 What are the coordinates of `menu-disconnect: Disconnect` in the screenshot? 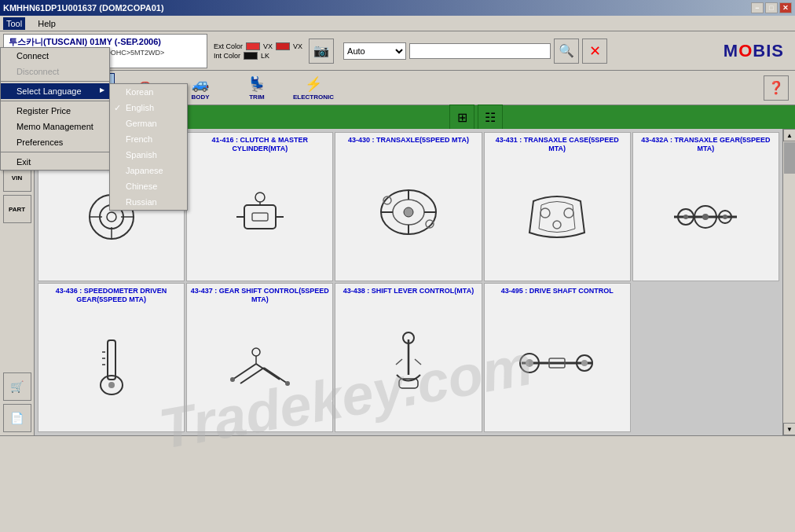 It's located at (55, 72).